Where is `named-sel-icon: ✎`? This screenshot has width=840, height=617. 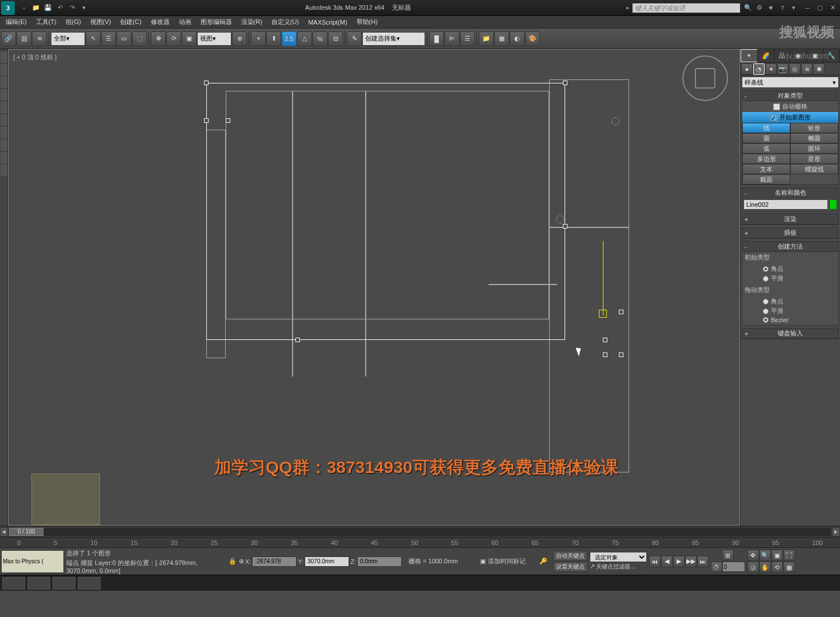 named-sel-icon: ✎ is located at coordinates (354, 39).